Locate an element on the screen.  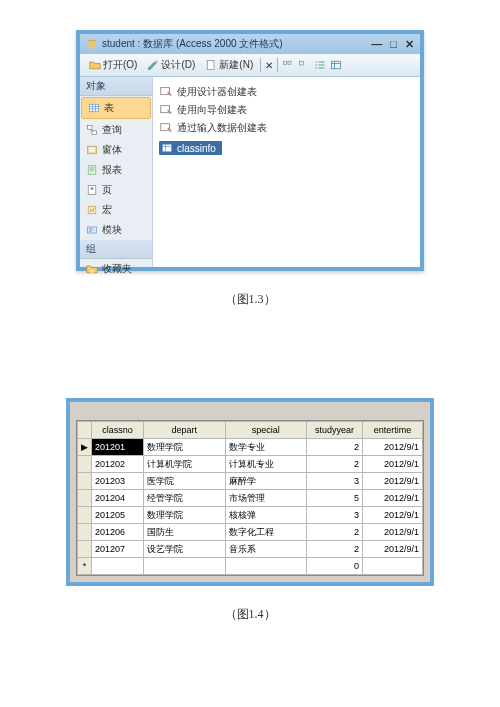
table-row: 201206国防生数字化工程22012/9/1 is located at coordinates (250, 532).